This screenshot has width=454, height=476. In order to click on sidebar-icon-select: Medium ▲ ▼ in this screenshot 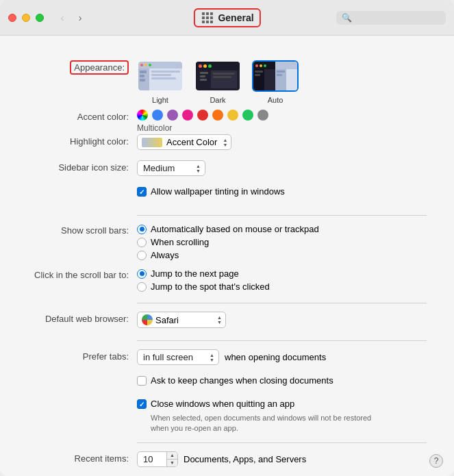, I will do `click(171, 168)`.